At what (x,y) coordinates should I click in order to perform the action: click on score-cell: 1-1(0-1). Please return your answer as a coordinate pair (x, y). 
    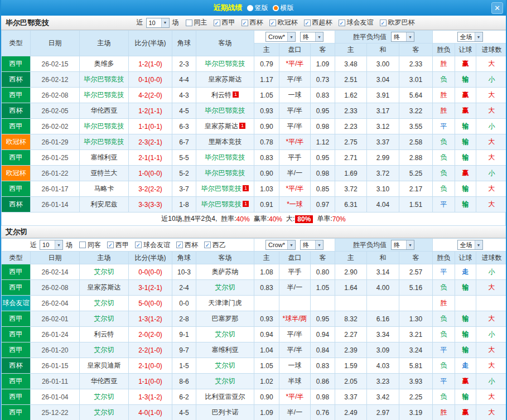
    Looking at the image, I should click on (151, 127).